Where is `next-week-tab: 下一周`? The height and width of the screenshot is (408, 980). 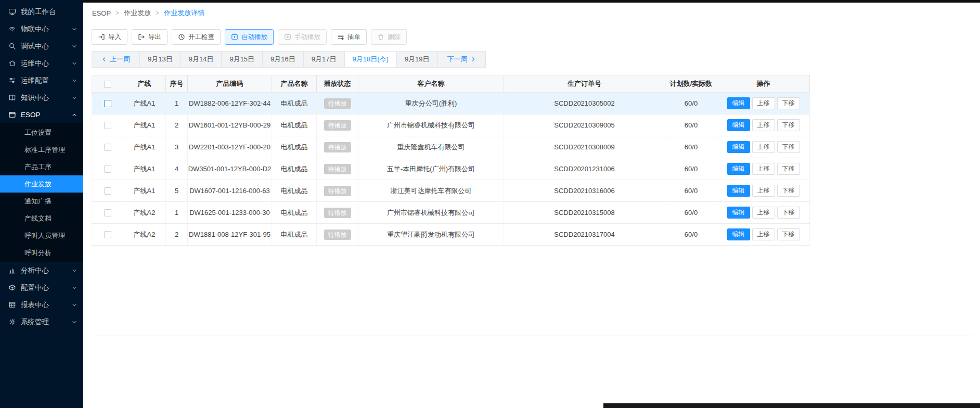
next-week-tab: 下一周 is located at coordinates (462, 59).